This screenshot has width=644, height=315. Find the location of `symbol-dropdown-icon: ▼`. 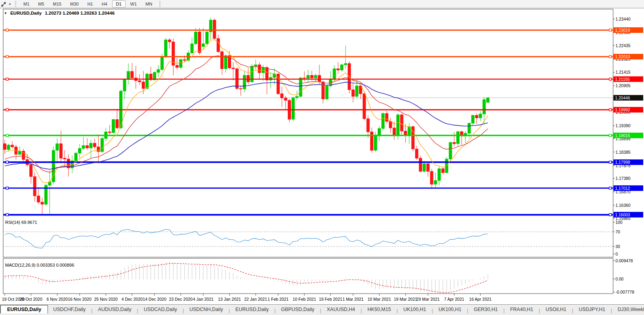

symbol-dropdown-icon: ▼ is located at coordinates (6, 13).